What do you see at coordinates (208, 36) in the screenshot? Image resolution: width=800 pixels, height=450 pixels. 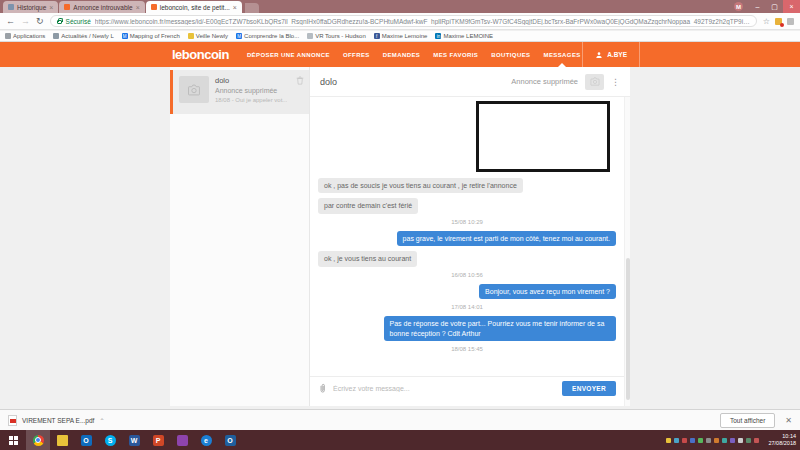 I see `bookmark-veille: Veille Newly` at bounding box center [208, 36].